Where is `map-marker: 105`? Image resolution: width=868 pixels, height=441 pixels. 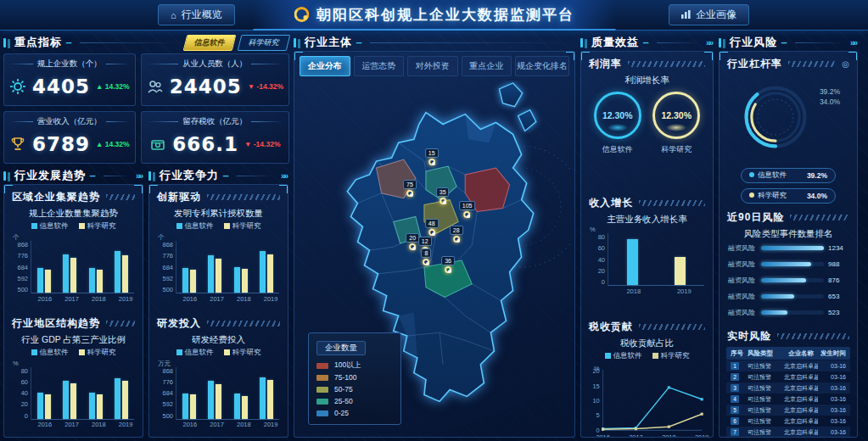
map-marker: 105 is located at coordinates (468, 209).